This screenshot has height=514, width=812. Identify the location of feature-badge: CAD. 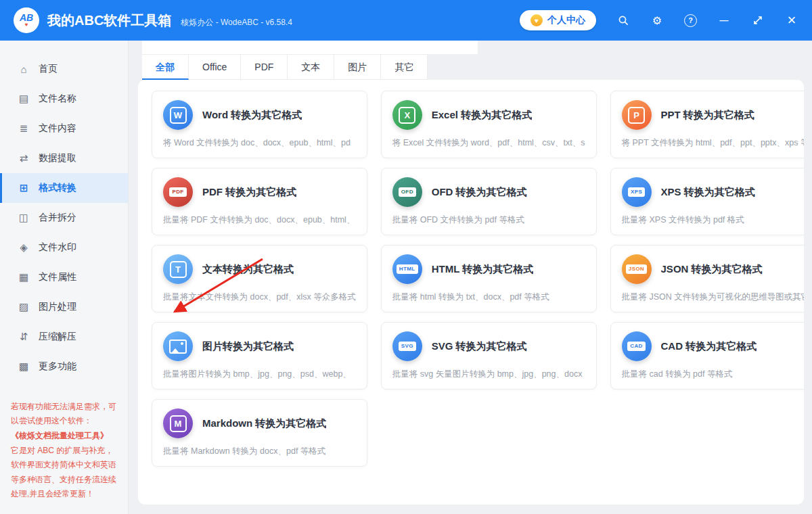
(636, 346).